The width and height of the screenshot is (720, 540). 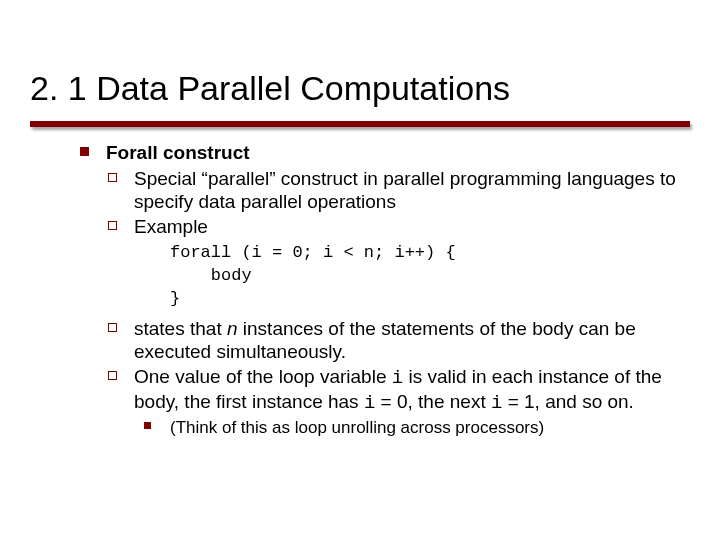 I want to click on square-filled-small-icon, so click(x=148, y=426).